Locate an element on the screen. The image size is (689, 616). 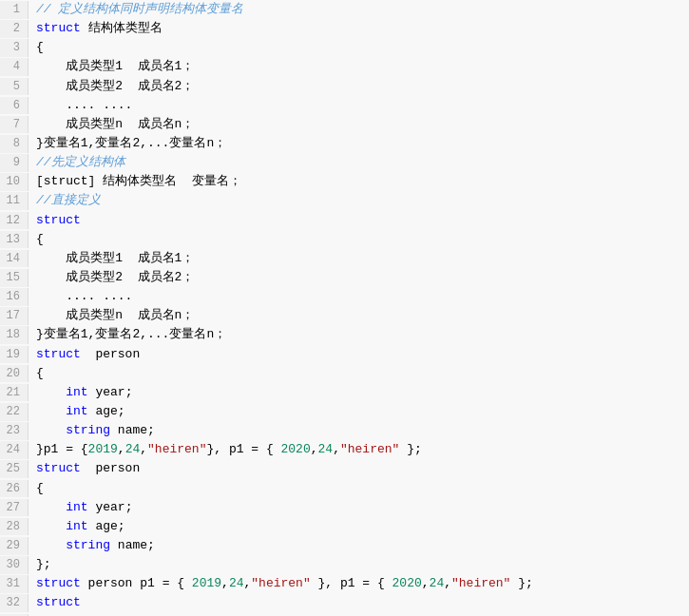
line-number: 3 is located at coordinates (14, 48).